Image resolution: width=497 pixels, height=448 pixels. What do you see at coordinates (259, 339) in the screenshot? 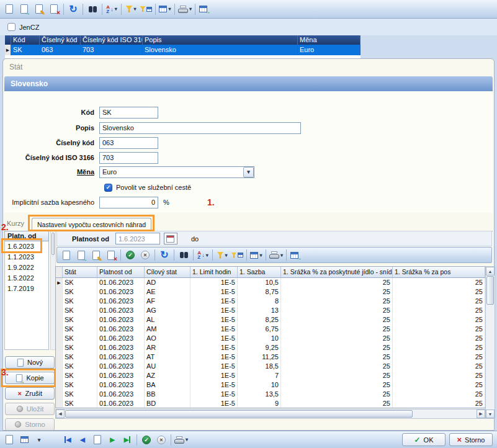
I see `rates-cell: 10` at bounding box center [259, 339].